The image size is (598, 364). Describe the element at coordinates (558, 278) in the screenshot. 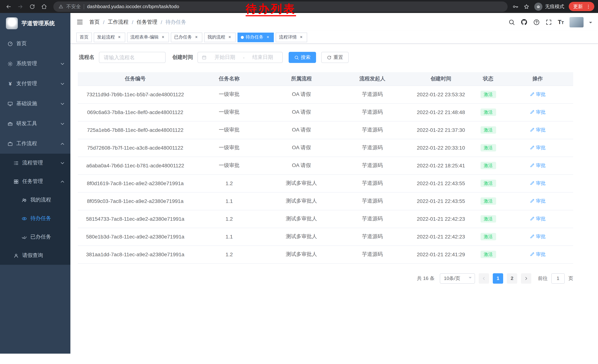

I see `goto-page-input` at that location.